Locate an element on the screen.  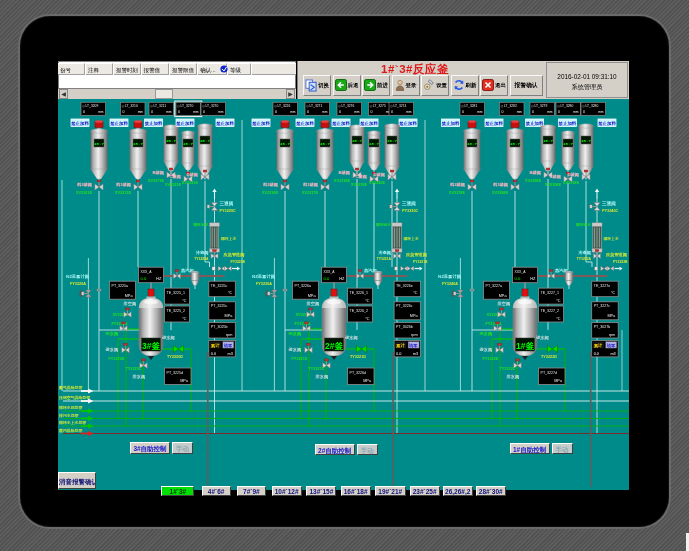
svg-text: 氮气供给总管 is located at coordinates (70, 388).